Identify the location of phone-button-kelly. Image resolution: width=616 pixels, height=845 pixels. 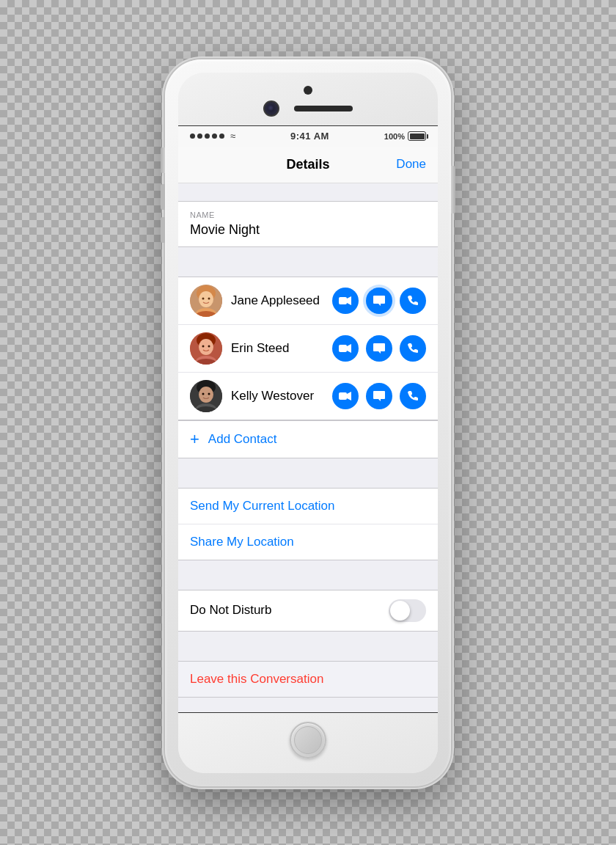
(413, 396).